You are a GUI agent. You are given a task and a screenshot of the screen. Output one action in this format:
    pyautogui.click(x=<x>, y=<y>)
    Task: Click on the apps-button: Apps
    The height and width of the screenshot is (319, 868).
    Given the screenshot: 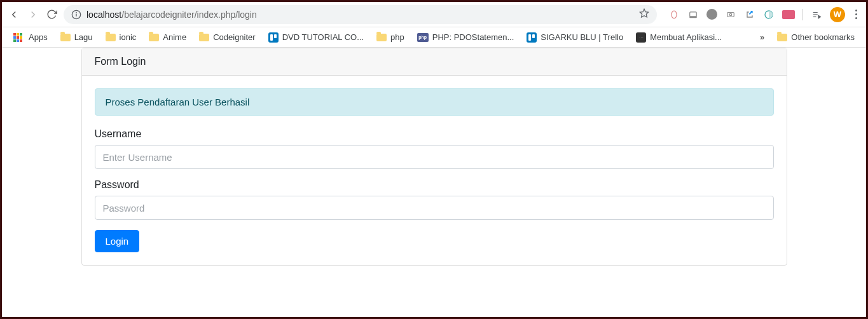 What is the action you would take?
    pyautogui.click(x=31, y=37)
    